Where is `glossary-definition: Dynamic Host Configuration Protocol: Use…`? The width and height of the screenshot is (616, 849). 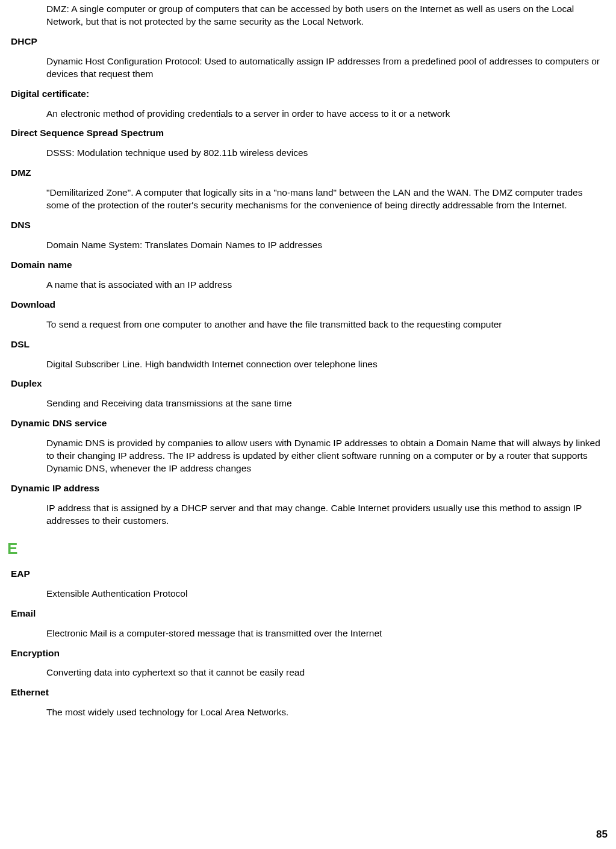 glossary-definition: Dynamic Host Configuration Protocol: Use… is located at coordinates (326, 68).